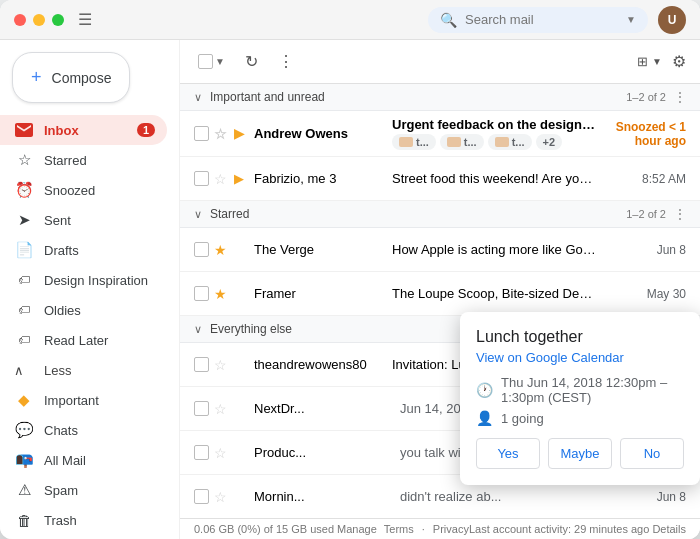 Image resolution: width=700 pixels, height=539 pixels. Describe the element at coordinates (542, 20) in the screenshot. I see `search-input` at that location.